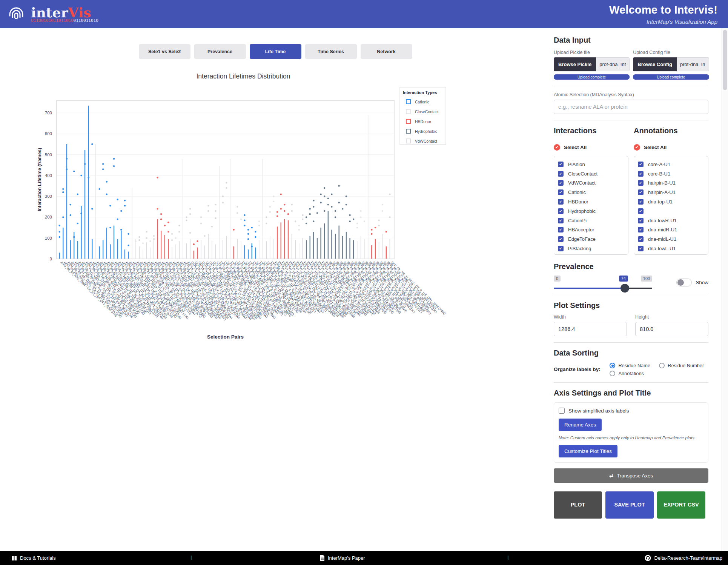  Describe the element at coordinates (591, 230) in the screenshot. I see `interaction-item-hbacceptor: ✔HBAcceptor` at that location.